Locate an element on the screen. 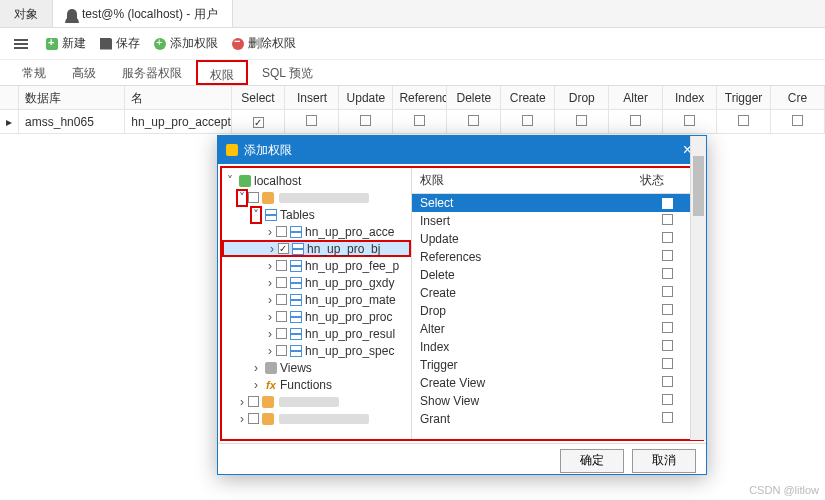 The height and width of the screenshot is (500, 825). tree-tables: Tables is located at coordinates (298, 215).